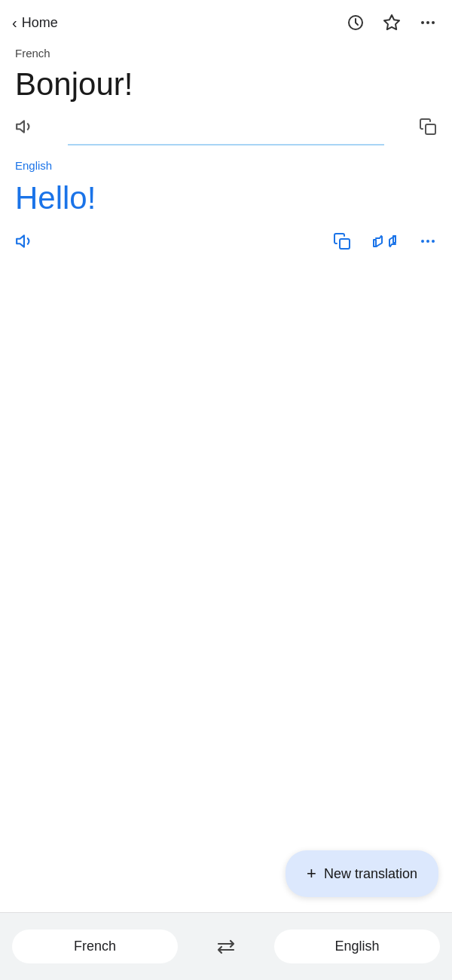  I want to click on star-icon, so click(392, 23).